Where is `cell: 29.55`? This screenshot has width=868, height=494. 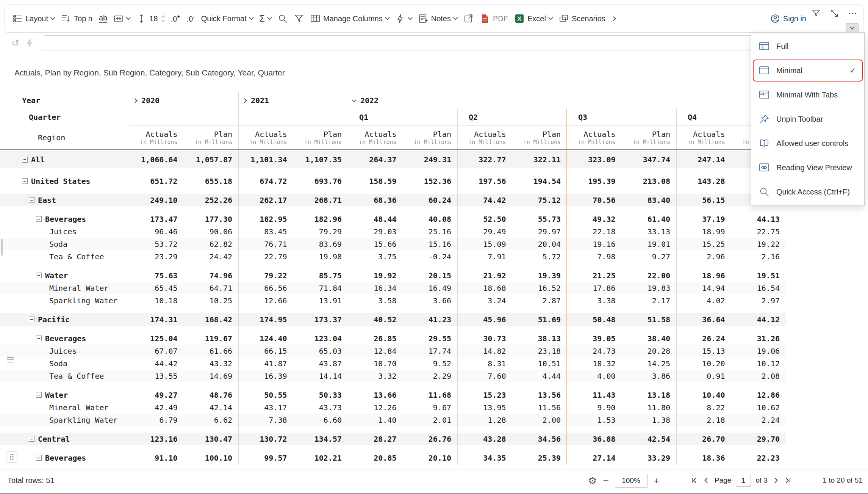 cell: 29.55 is located at coordinates (430, 339).